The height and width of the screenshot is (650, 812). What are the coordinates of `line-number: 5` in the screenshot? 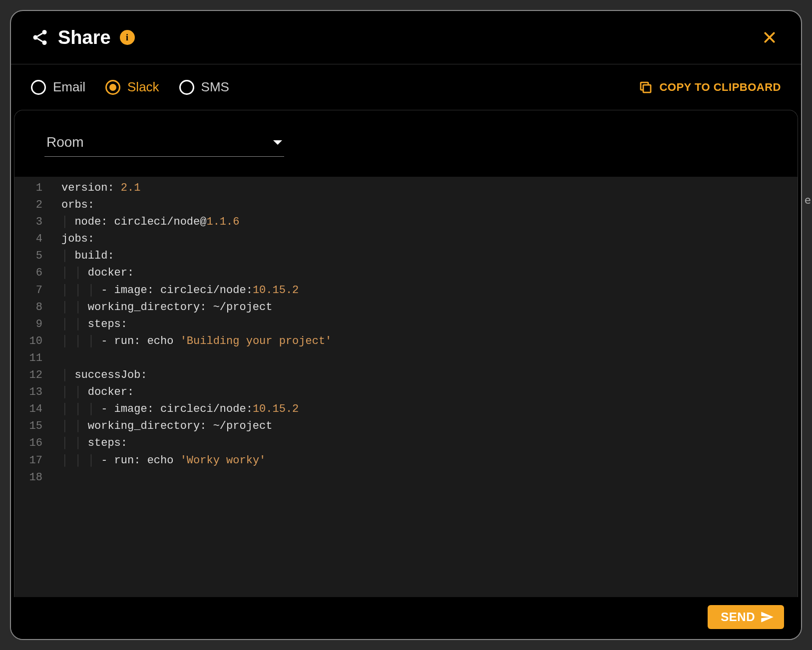 It's located at (33, 256).